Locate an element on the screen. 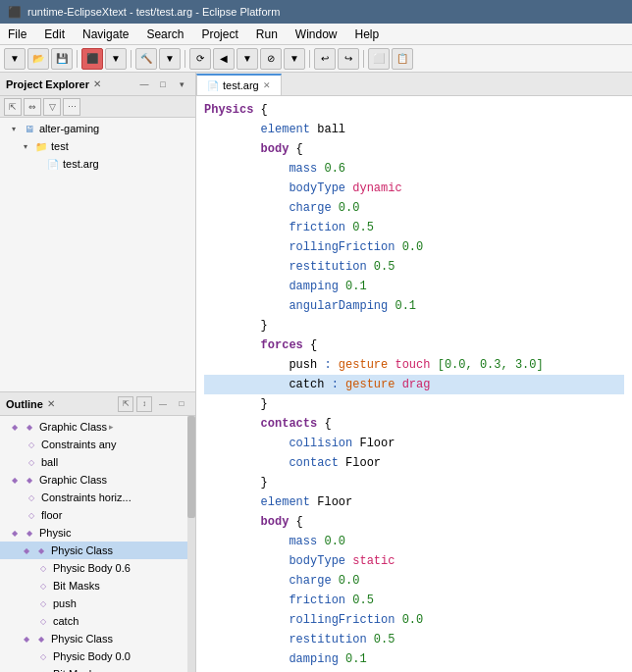  toolbar-btn-1: ▼ is located at coordinates (15, 59).